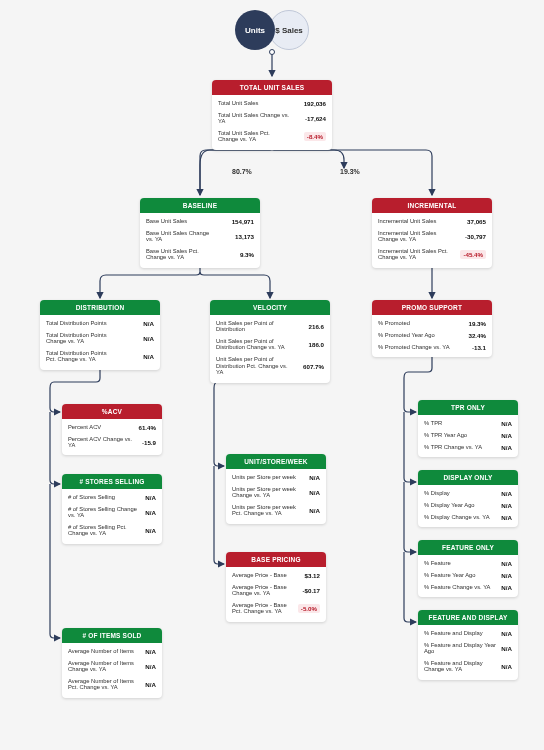 The height and width of the screenshot is (750, 544). I want to click on value: -45.4%, so click(473, 254).